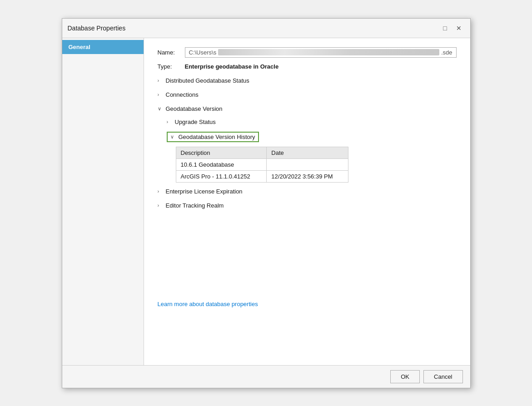  I want to click on table-cell-description-1: ArcGIS Pro - 11.1.0.41252, so click(221, 176).